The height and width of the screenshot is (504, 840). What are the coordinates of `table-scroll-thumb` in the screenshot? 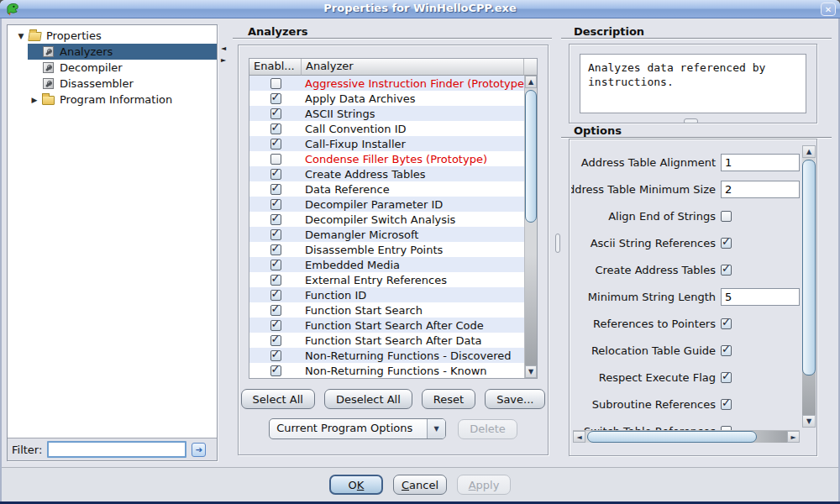 It's located at (531, 156).